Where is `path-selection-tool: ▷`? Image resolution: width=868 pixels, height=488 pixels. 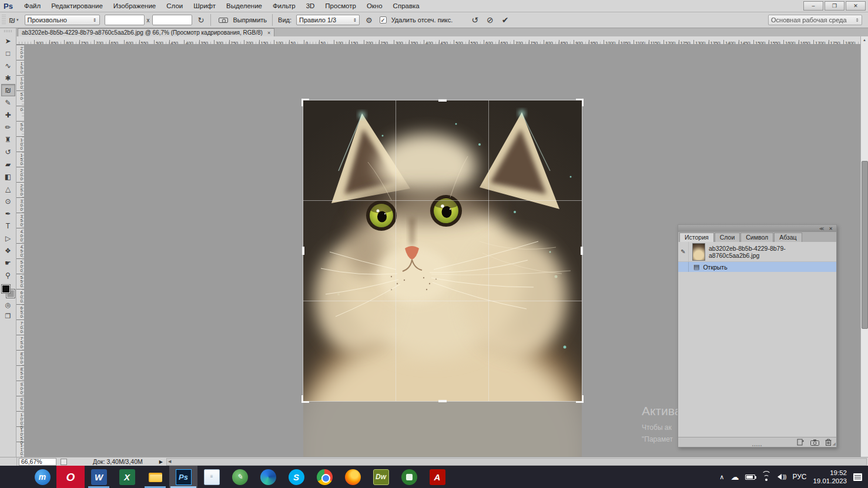 path-selection-tool: ▷ is located at coordinates (8, 238).